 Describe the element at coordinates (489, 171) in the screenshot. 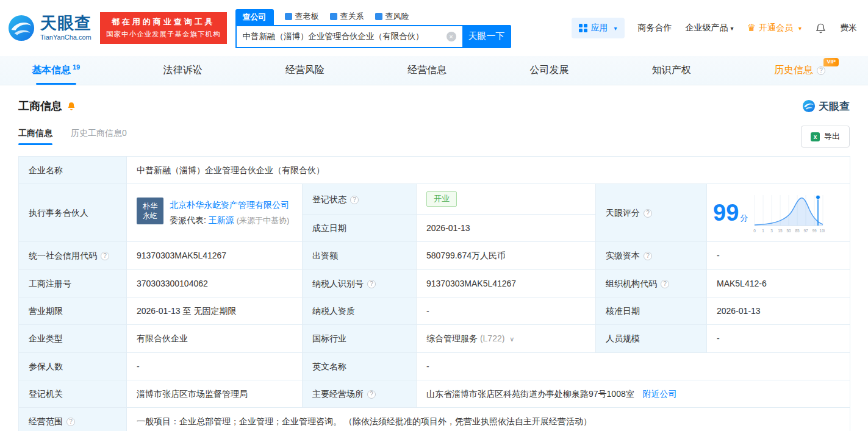

I see `company-name-value-cell: 中普新融（淄博）企业管理合伙企业（有限合伙）` at that location.